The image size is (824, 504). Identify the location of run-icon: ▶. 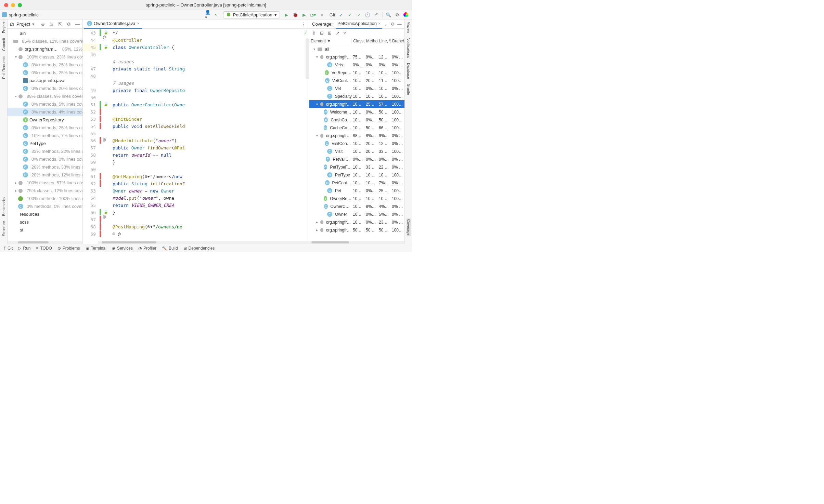
(286, 15).